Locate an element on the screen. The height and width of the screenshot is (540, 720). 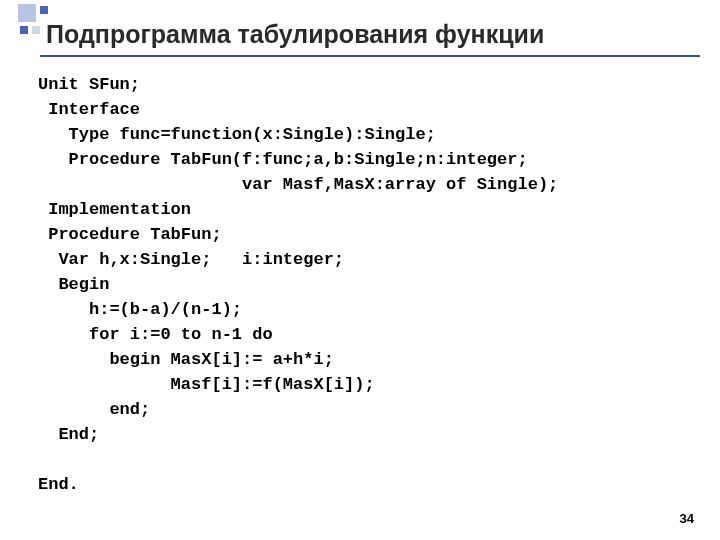
code-line: Type func=function(x:Single):Single; is located at coordinates (237, 134).